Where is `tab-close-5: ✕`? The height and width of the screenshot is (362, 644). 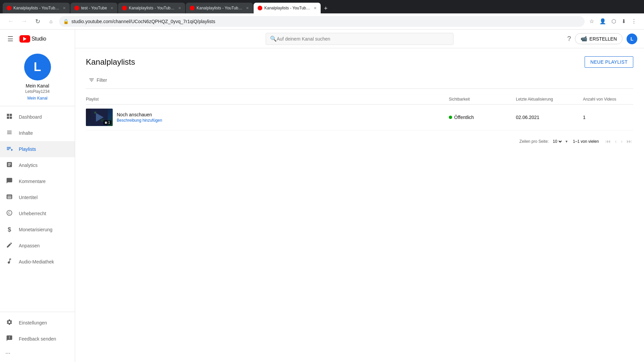 tab-close-5: ✕ is located at coordinates (315, 8).